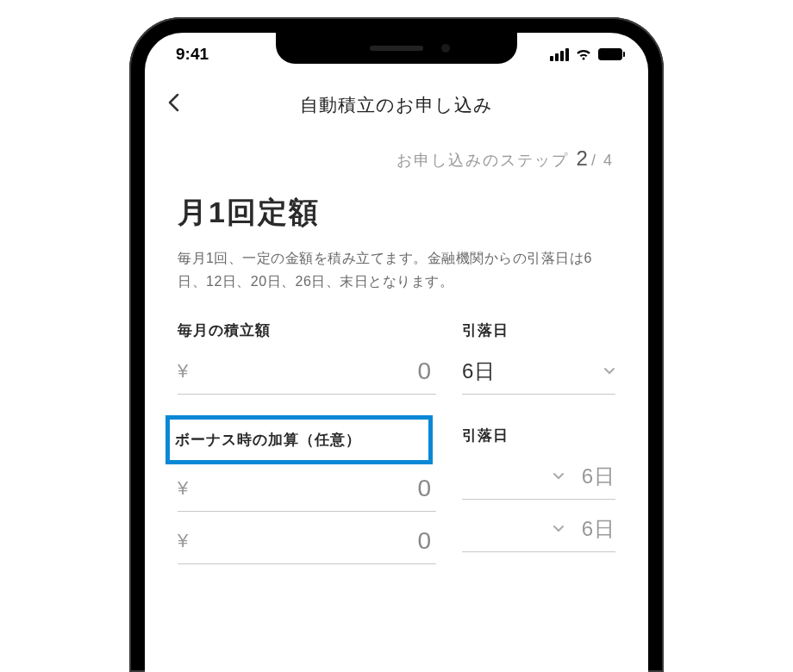 This screenshot has height=672, width=793. I want to click on page-title: 自動積立のお申し込み, so click(396, 105).